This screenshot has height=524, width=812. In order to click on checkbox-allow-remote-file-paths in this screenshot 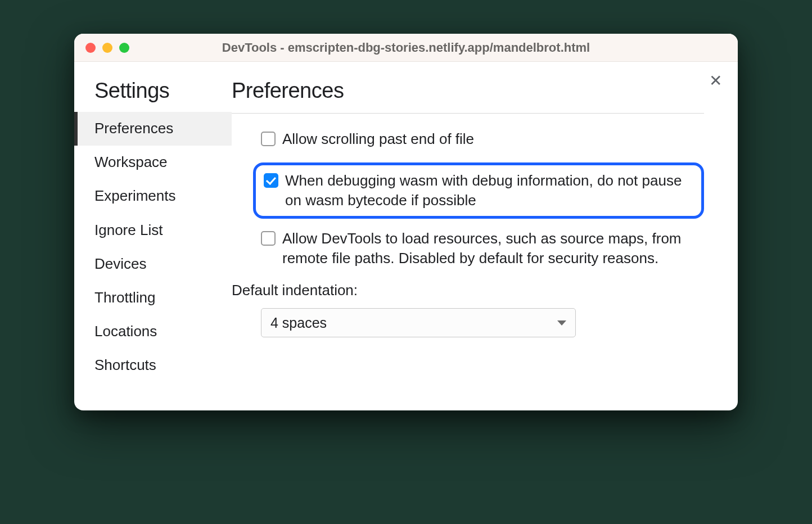, I will do `click(268, 238)`.